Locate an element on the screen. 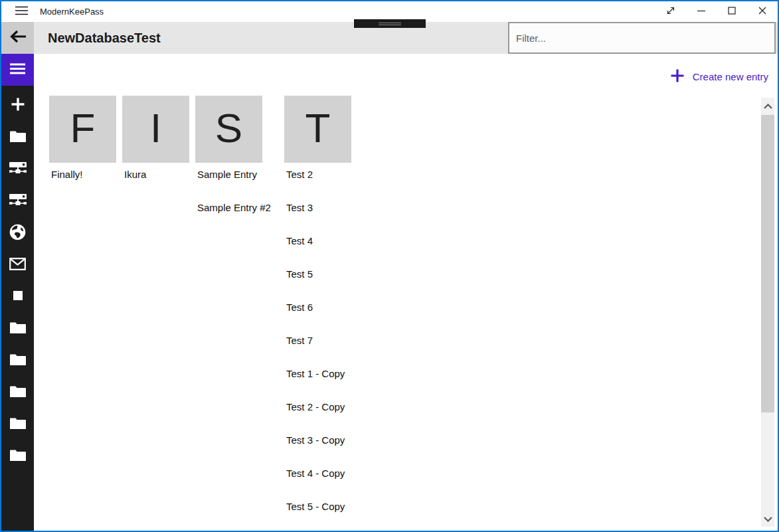  entry-label: Test 7 is located at coordinates (300, 341).